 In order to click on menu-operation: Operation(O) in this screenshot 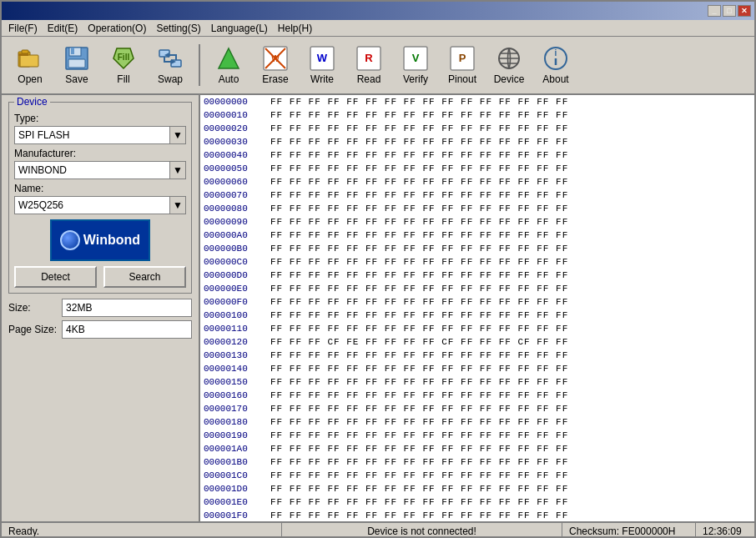, I will do `click(117, 28)`.